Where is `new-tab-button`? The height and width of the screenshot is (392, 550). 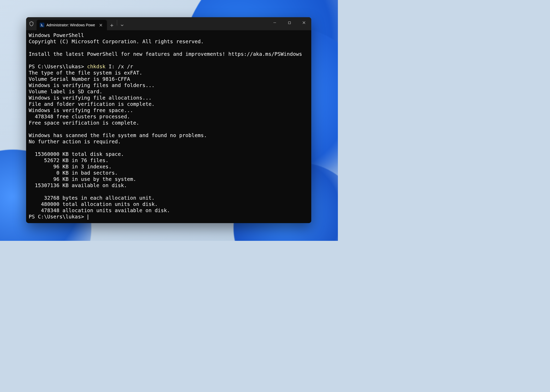
new-tab-button is located at coordinates (112, 25).